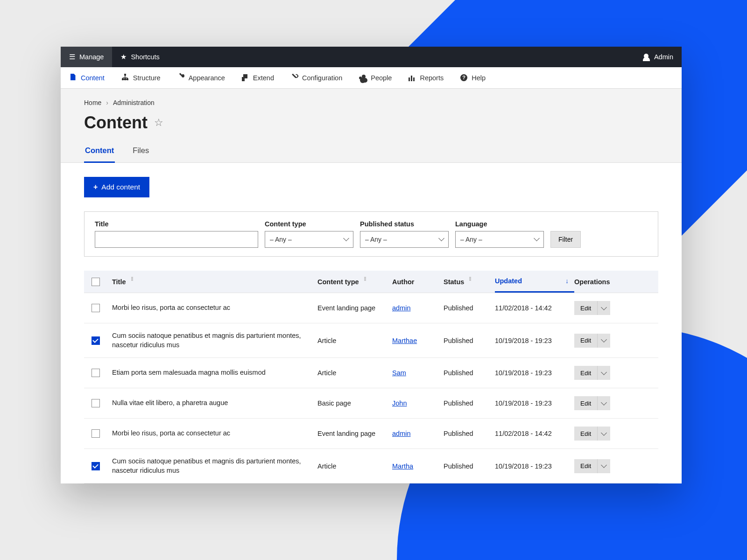  I want to click on table-row: Nulla vitae elit libero, a pharetra augu…, so click(371, 403).